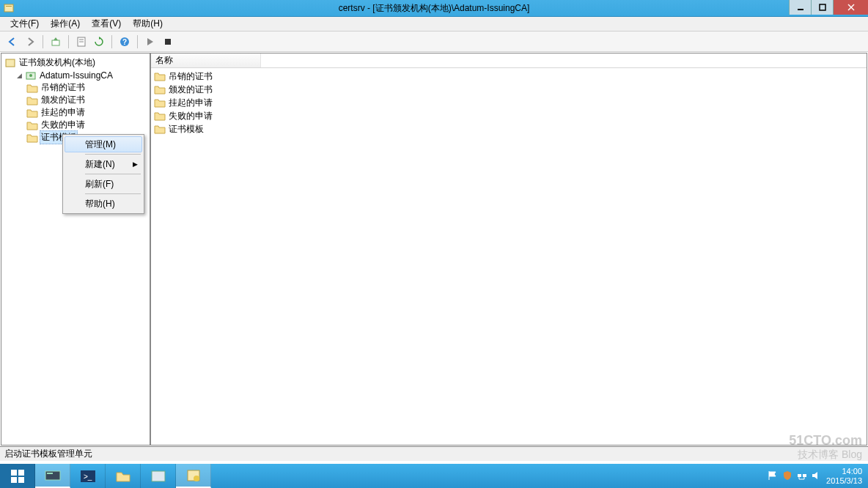 This screenshot has width=868, height=488. I want to click on tree-item-label: 颁发的证书, so click(63, 100).